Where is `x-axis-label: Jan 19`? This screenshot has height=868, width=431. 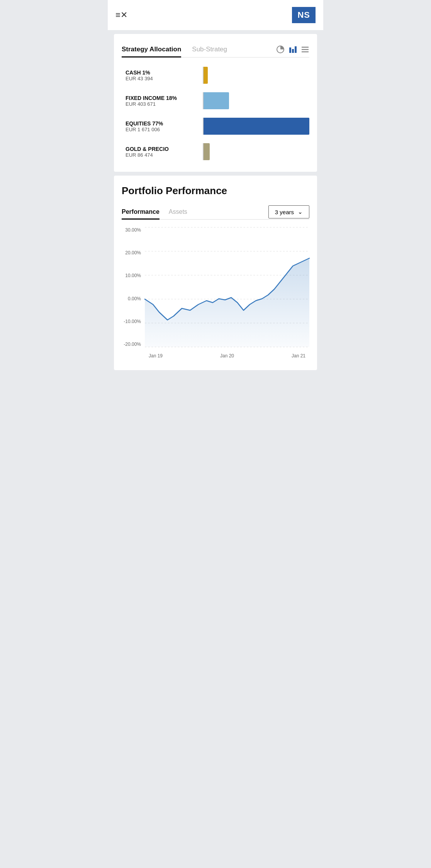 x-axis-label: Jan 19 is located at coordinates (156, 356).